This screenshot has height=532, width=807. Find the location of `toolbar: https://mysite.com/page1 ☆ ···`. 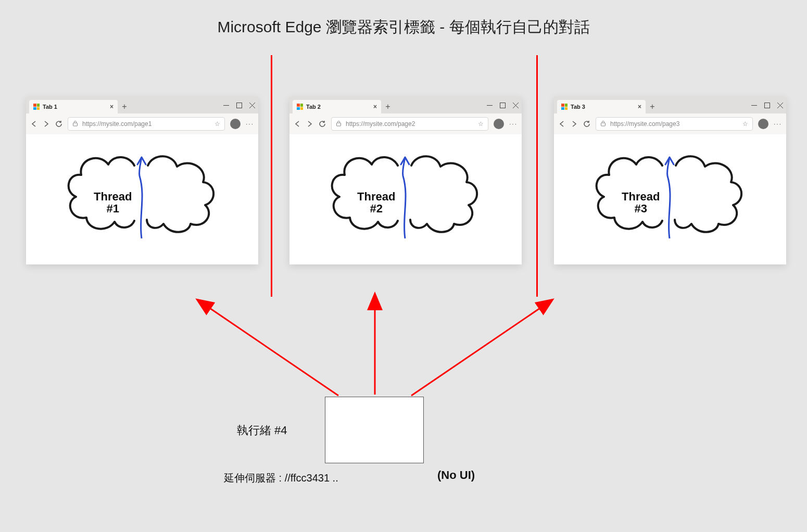

toolbar: https://mysite.com/page1 ☆ ··· is located at coordinates (142, 124).